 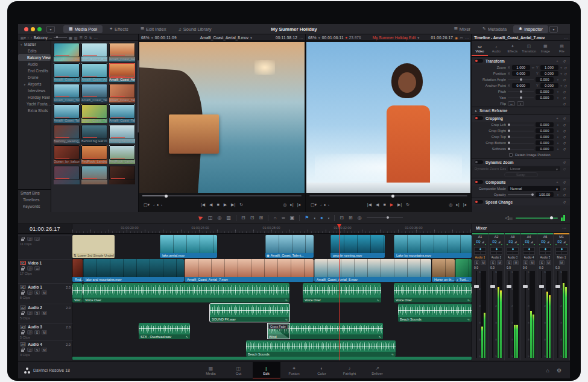 I want to click on media-clip, so click(x=66, y=175).